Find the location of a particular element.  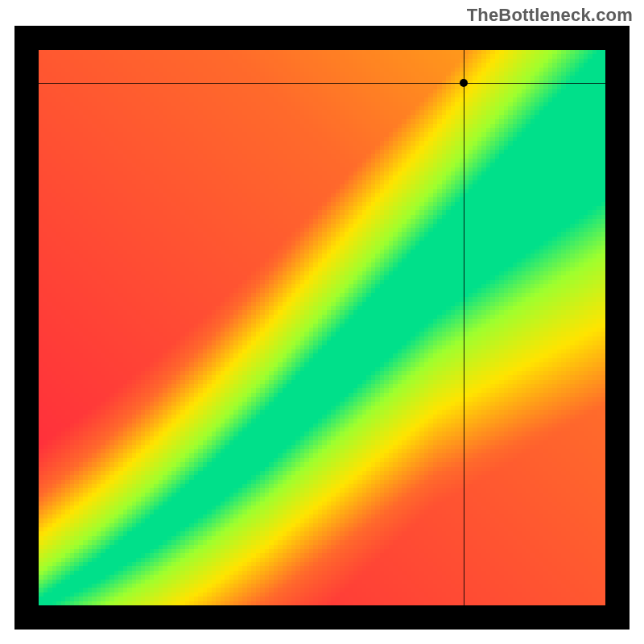

crosshair-vertical is located at coordinates (464, 328).